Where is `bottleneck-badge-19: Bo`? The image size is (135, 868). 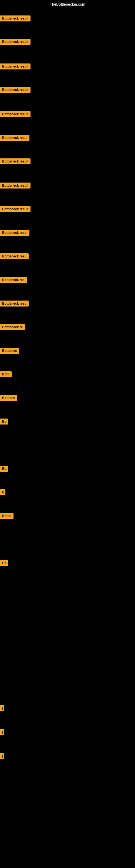
bottleneck-badge-19: Bo is located at coordinates (4, 469).